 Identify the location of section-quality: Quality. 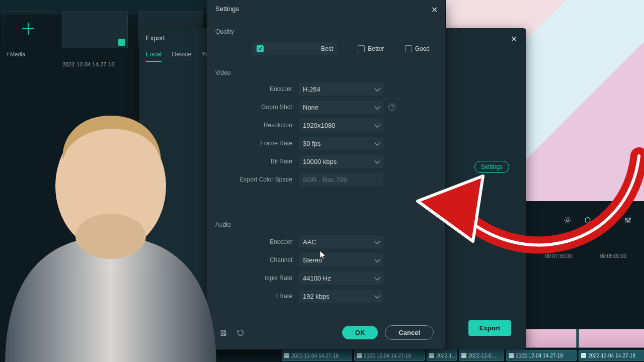
(224, 32).